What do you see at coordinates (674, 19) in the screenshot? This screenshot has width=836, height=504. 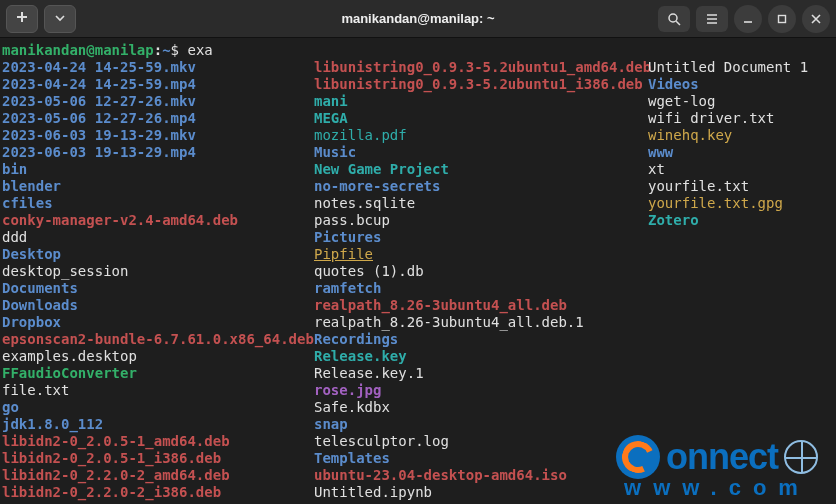 I see `search-icon` at bounding box center [674, 19].